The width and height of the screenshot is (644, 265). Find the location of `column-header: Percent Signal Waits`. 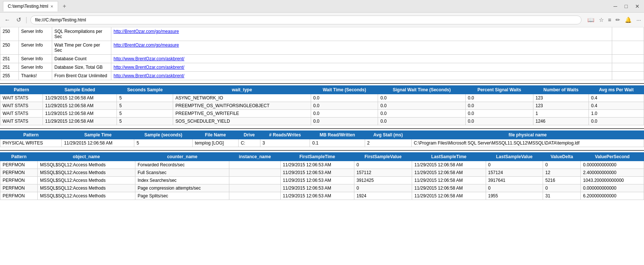

column-header: Percent Signal Waits is located at coordinates (499, 90).